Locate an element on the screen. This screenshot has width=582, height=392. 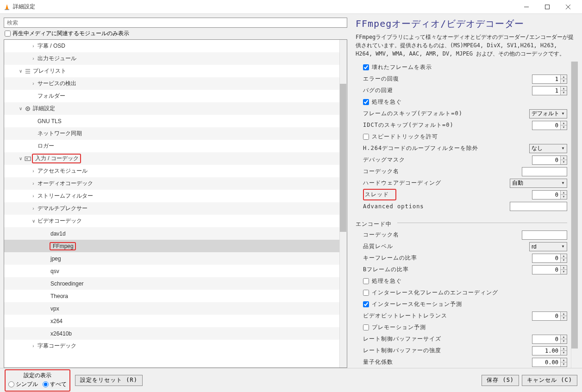
cancel-button: キャンセル (C) is located at coordinates (550, 380).